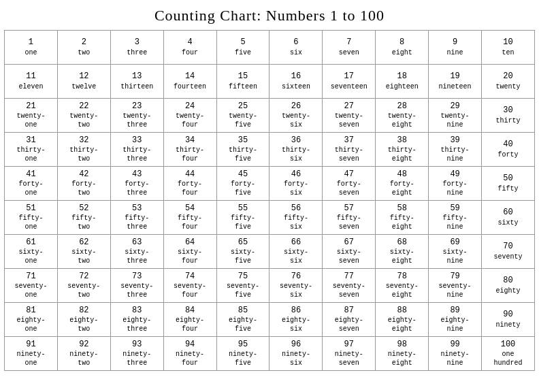 Image resolution: width=539 pixels, height=392 pixels. Describe the element at coordinates (402, 48) in the screenshot. I see `cell-8: 8eight` at that location.